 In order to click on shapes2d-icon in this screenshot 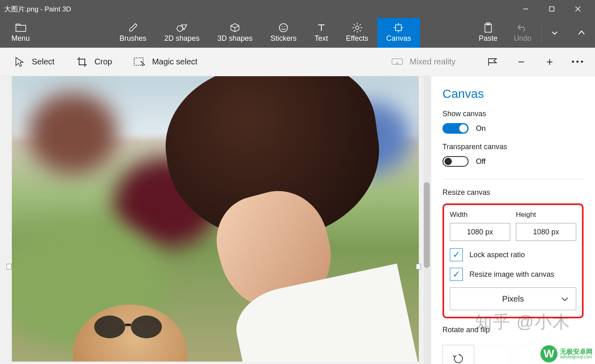, I will do `click(182, 28)`.